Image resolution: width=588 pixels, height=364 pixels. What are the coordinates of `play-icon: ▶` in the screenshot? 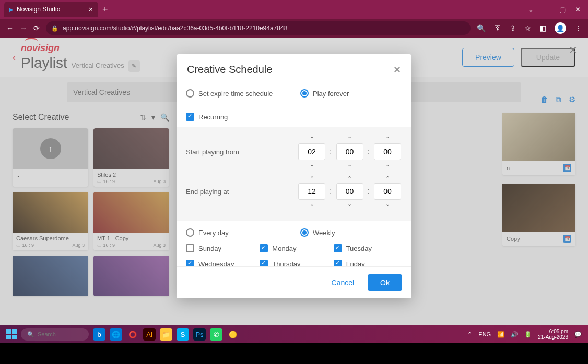 It's located at (11, 9).